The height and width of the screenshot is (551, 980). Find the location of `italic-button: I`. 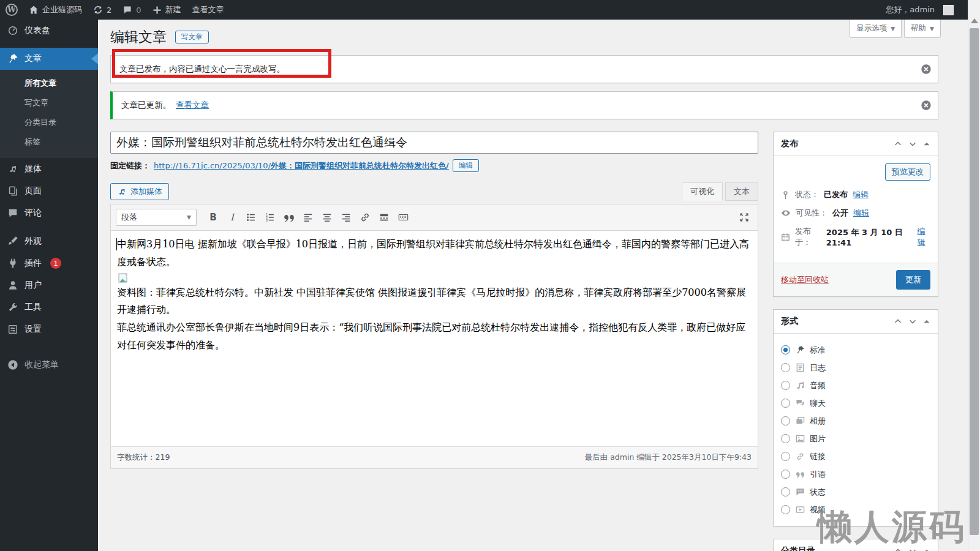

italic-button: I is located at coordinates (232, 217).